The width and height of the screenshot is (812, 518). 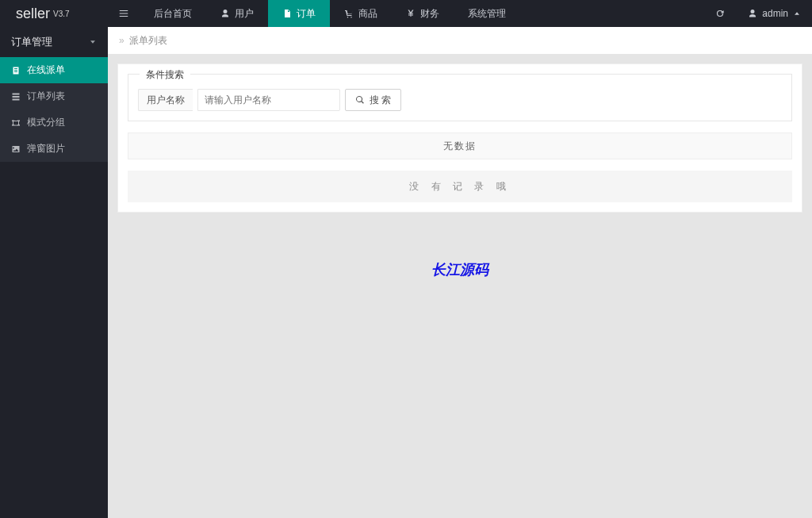 I want to click on breadcrumb-tabbar: » 派单列表, so click(x=460, y=40).